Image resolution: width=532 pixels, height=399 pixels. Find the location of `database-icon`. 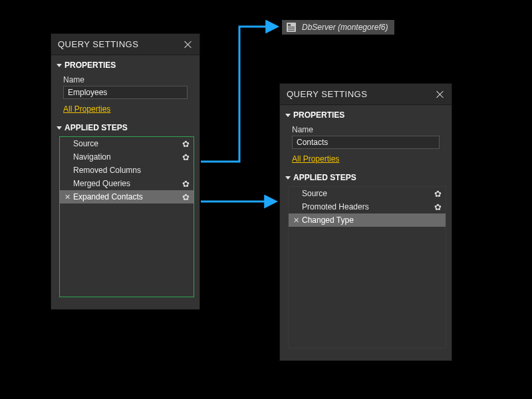

database-icon is located at coordinates (291, 27).